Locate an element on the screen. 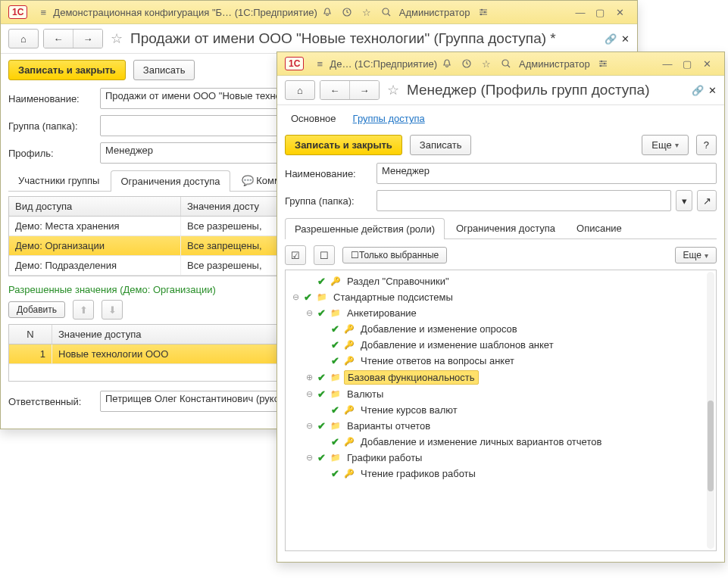 This screenshot has height=583, width=728. search-icon is located at coordinates (386, 6).